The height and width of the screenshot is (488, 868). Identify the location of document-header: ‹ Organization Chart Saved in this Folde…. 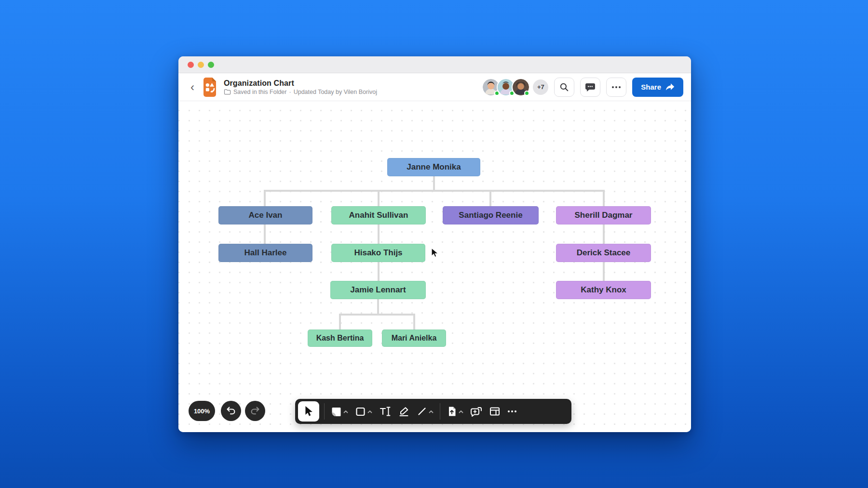
(435, 87).